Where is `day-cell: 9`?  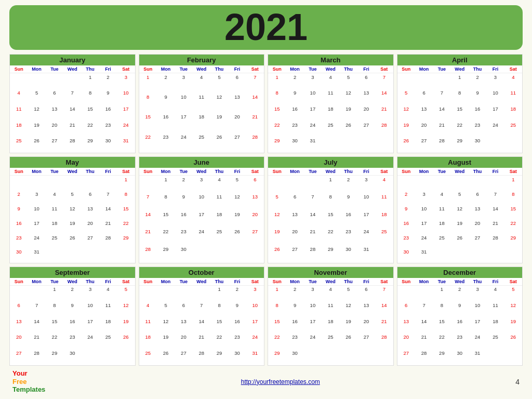
day-cell: 9 is located at coordinates (108, 98).